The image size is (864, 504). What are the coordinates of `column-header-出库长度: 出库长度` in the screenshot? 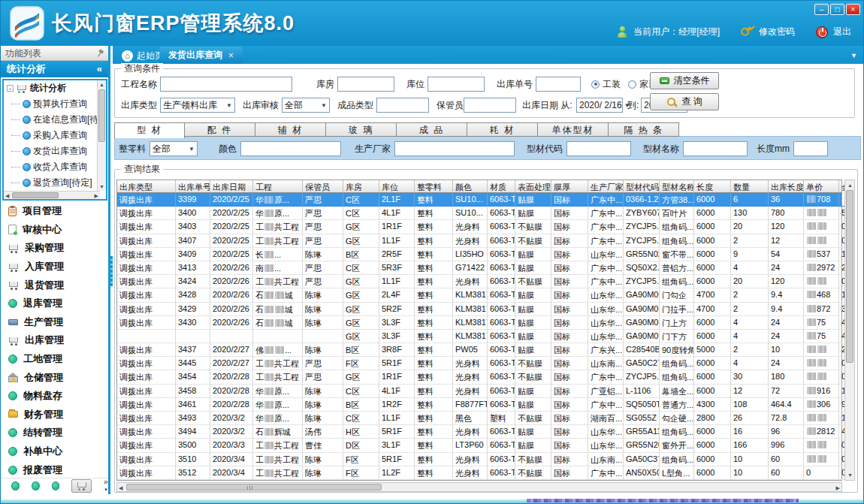 It's located at (786, 186).